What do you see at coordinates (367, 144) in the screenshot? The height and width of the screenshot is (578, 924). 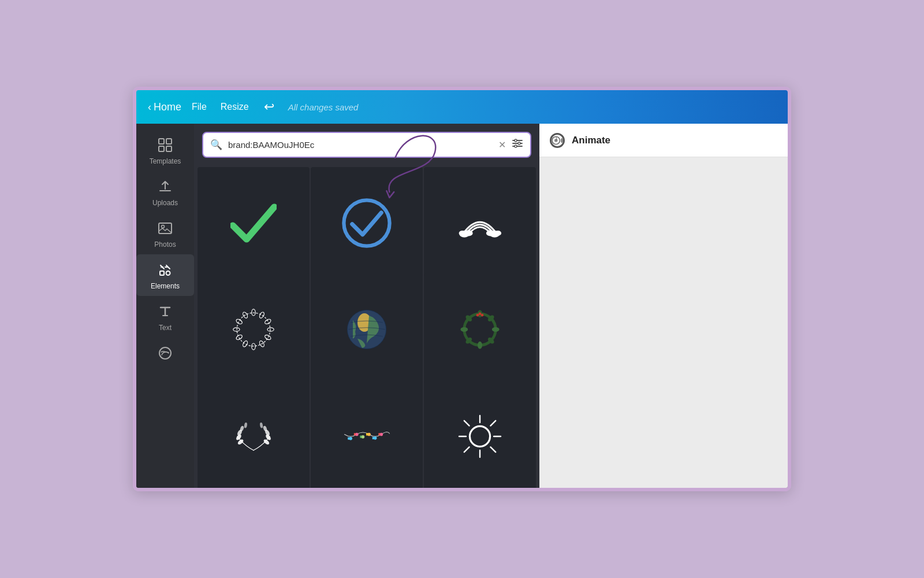 I see `search-bar: 🔍 ✕` at bounding box center [367, 144].